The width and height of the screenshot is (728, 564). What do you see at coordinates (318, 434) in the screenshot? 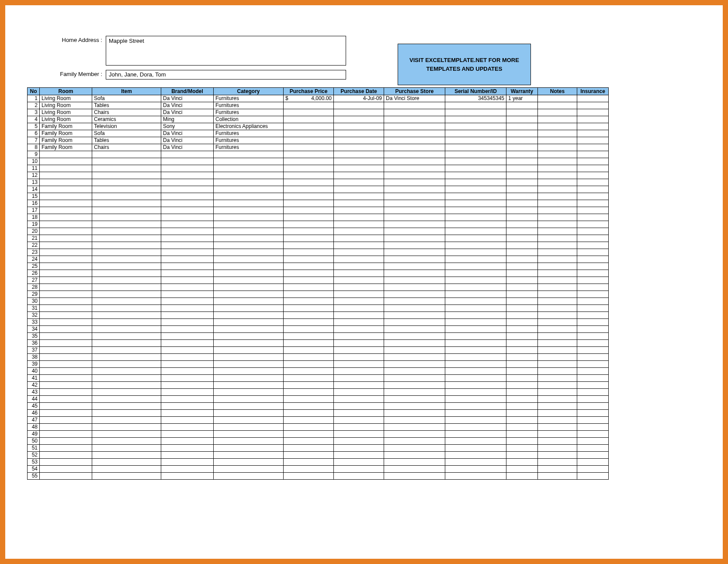
I see `table-row: 49` at bounding box center [318, 434].